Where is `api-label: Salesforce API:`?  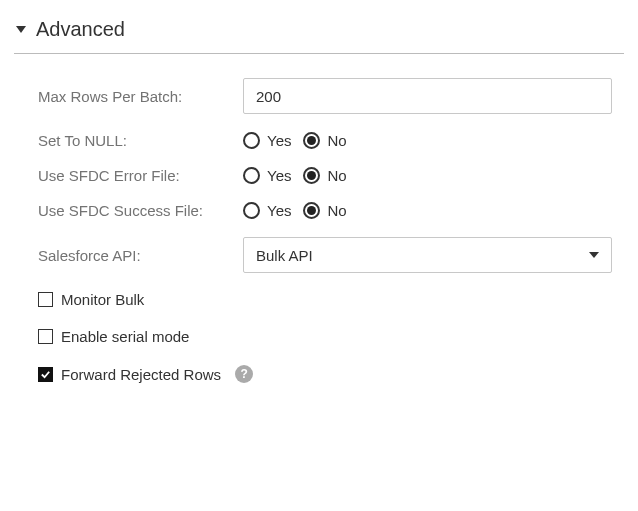
api-label: Salesforce API: is located at coordinates (140, 256).